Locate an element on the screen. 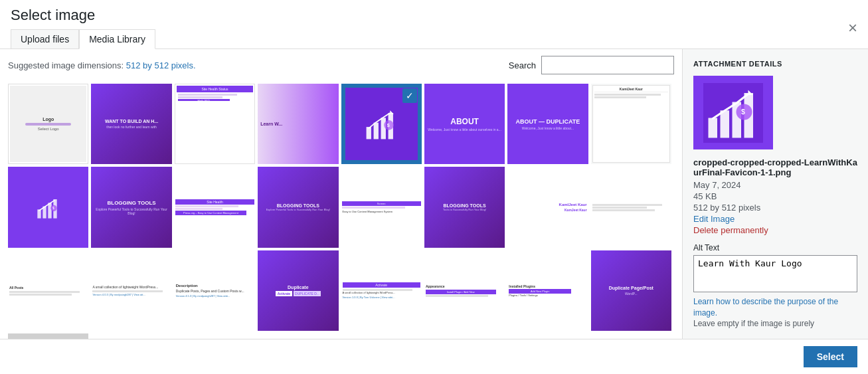 The width and height of the screenshot is (868, 374). attachment-dimensions: 512 by 512 pixels is located at coordinates (776, 207).